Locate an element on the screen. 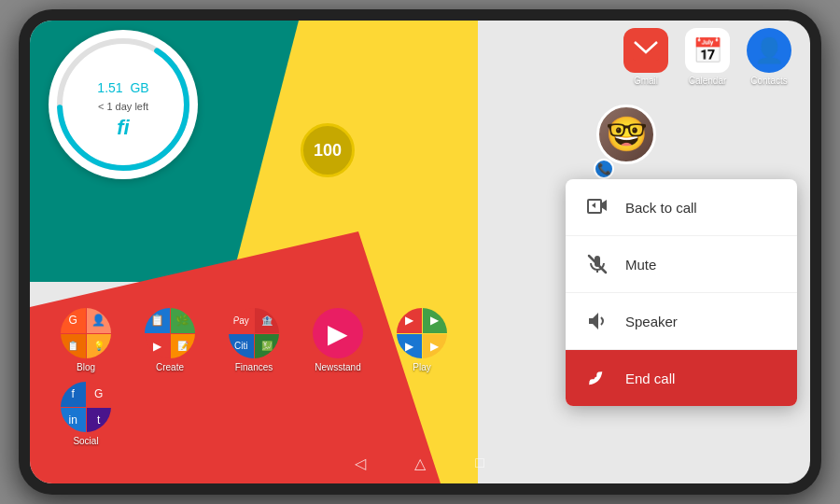 This screenshot has height=504, width=840. gmail-circle is located at coordinates (646, 50).